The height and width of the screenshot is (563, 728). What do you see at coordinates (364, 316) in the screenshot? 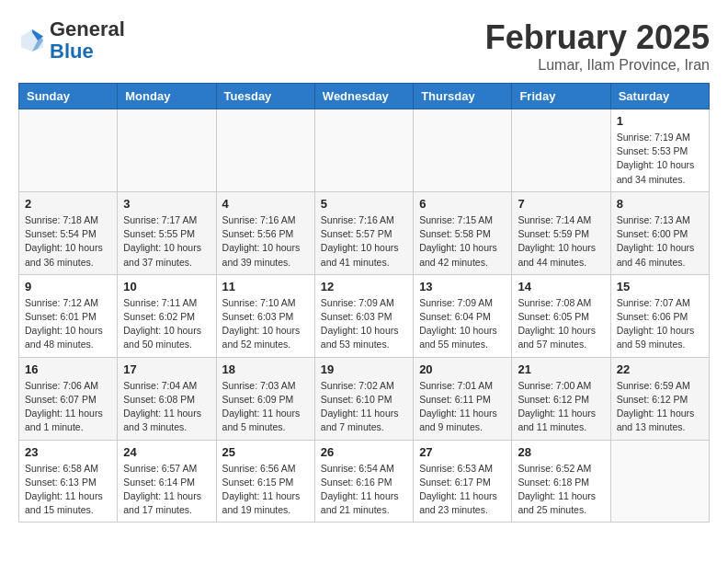
I see `calendar-week-row: 9Sunrise: 7:12 AM Sunset: 6:01 PM Daylig…` at bounding box center [364, 316].